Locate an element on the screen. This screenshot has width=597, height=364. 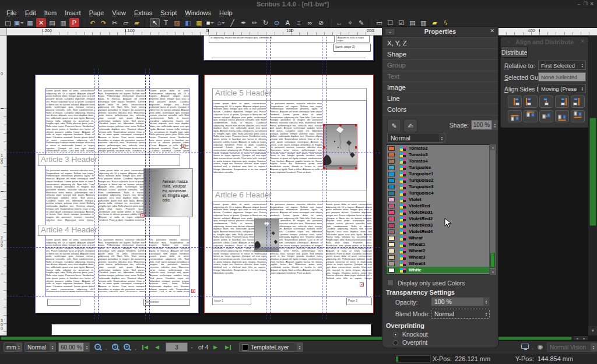
color-list-item: Turquoise1 is located at coordinates (441, 174).